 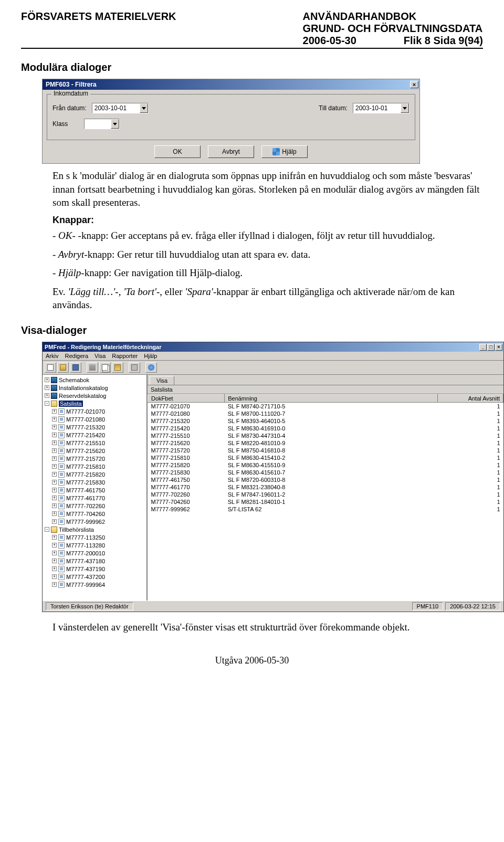 What do you see at coordinates (381, 108) in the screenshot?
I see `to-date-combo` at bounding box center [381, 108].